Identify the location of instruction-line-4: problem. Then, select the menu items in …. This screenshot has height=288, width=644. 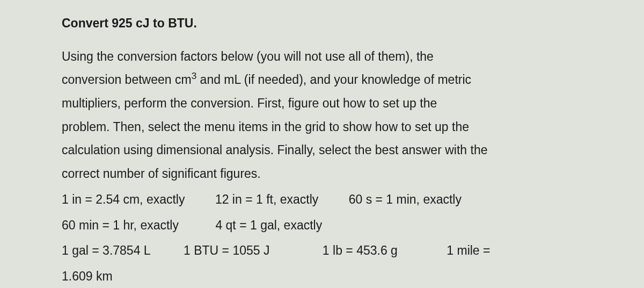
(291, 127).